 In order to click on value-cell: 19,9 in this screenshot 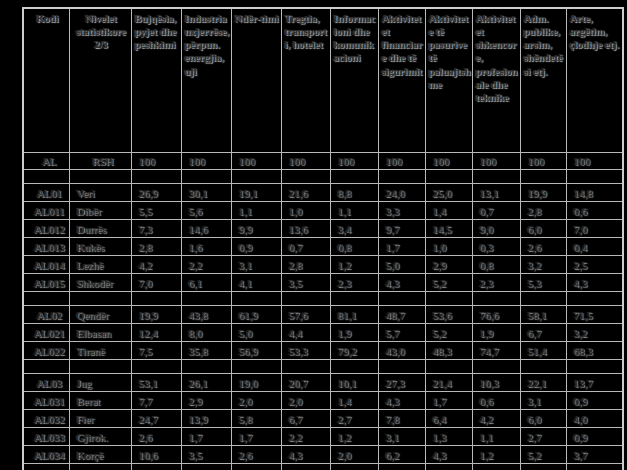, I will do `click(543, 193)`.